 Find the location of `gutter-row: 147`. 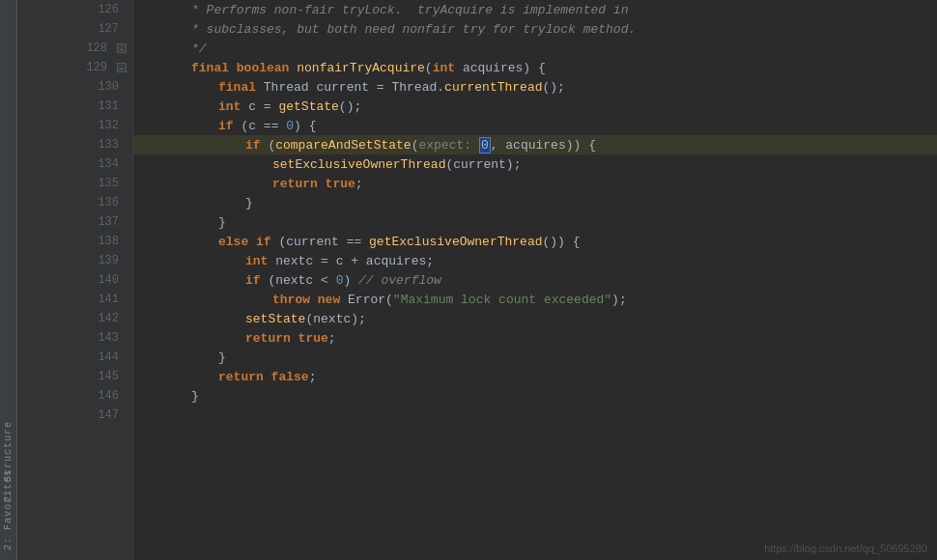

gutter-row: 147 is located at coordinates (75, 415).